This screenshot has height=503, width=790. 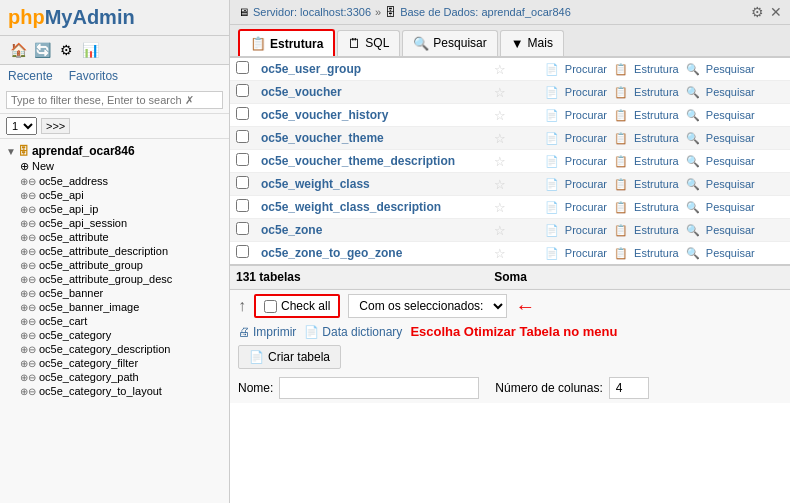 What do you see at coordinates (66, 50) in the screenshot?
I see `settings-icon: ⚙` at bounding box center [66, 50].